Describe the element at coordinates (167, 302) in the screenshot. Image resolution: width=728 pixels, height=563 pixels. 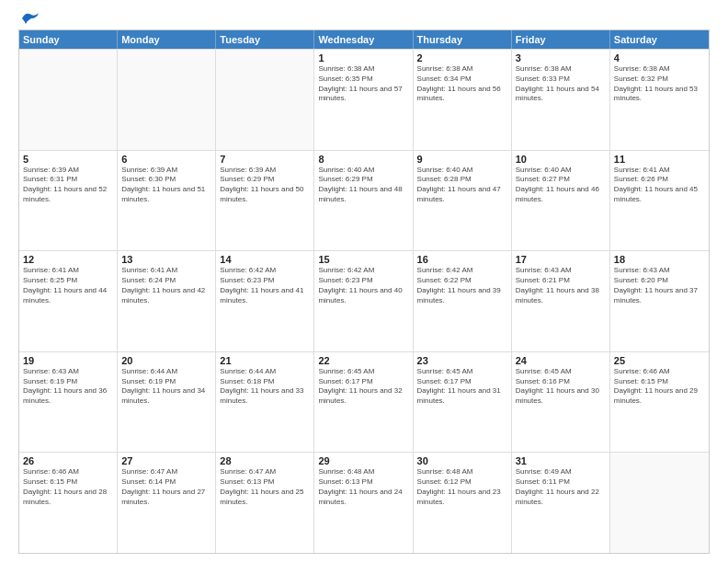
I see `calendar-cell-r2c1: 13Sunrise: 6:41 AM Sunset: 6:24 PM Dayli…` at that location.